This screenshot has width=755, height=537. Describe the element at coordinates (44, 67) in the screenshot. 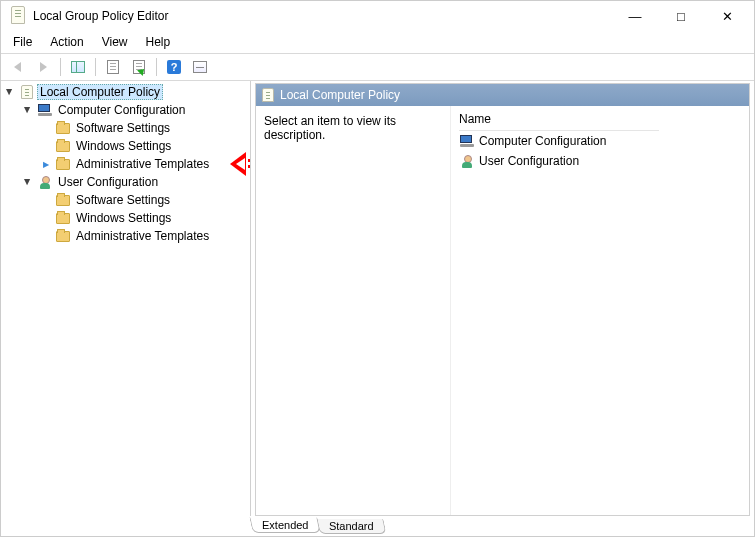

I see `arrow-right-icon` at that location.